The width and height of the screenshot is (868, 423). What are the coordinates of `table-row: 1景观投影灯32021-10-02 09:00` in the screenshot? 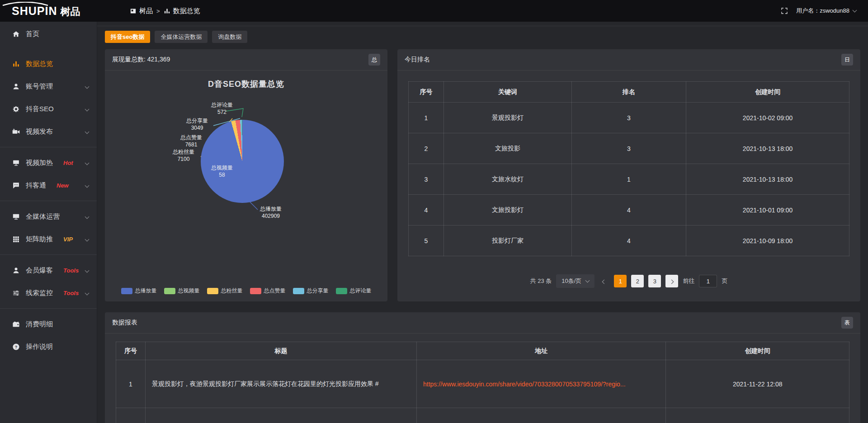 It's located at (629, 118).